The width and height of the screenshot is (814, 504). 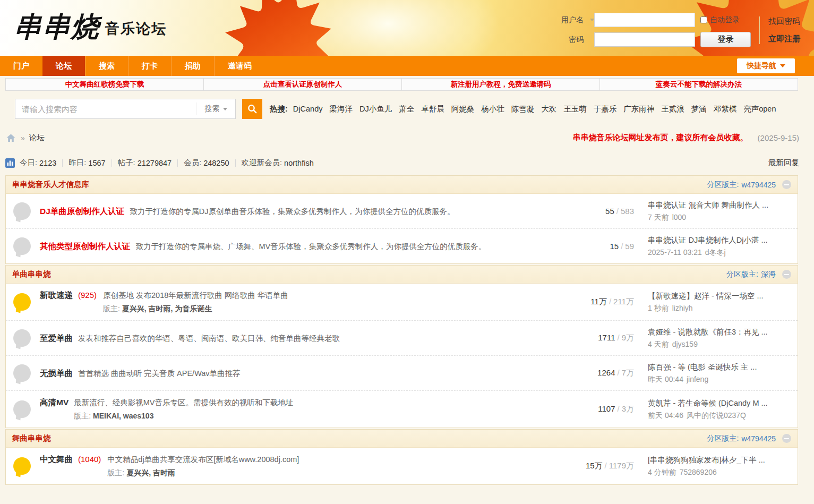 What do you see at coordinates (604, 211) in the screenshot?
I see `forum-counts: 55/583` at bounding box center [604, 211].